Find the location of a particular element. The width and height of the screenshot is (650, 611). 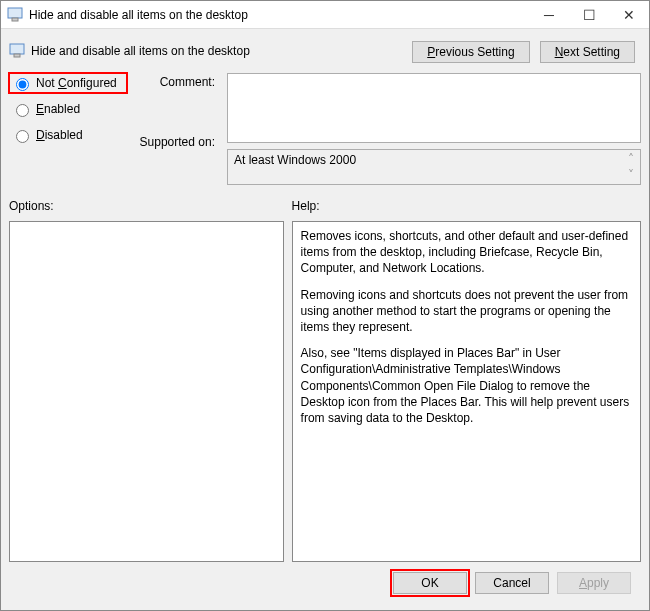

comment-textarea is located at coordinates (434, 108).